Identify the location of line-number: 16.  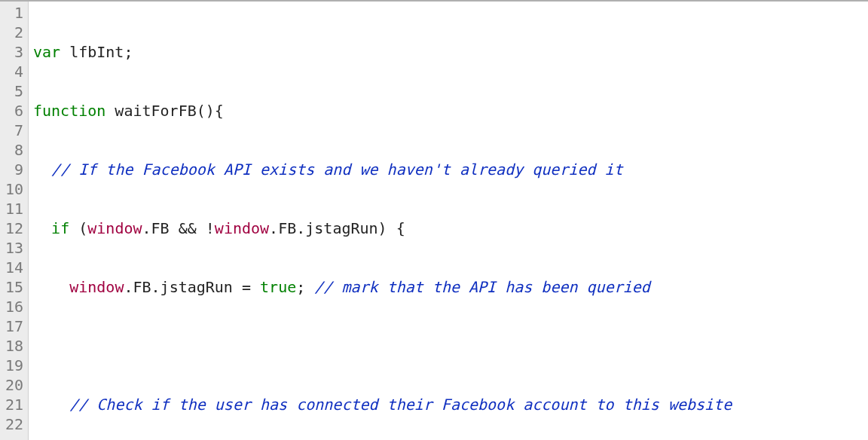
(14, 307).